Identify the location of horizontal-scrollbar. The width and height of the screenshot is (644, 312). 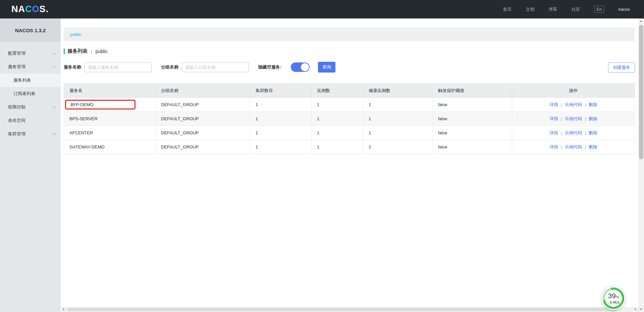
(350, 310).